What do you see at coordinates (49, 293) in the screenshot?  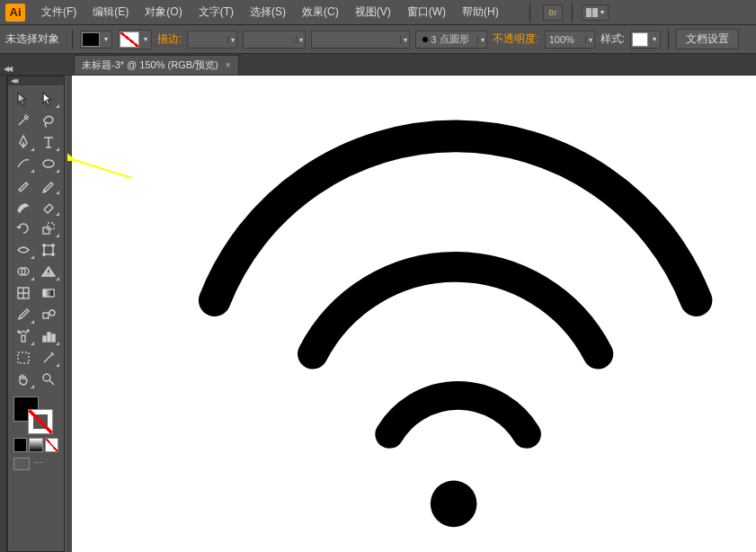 I see `gradient-tool` at bounding box center [49, 293].